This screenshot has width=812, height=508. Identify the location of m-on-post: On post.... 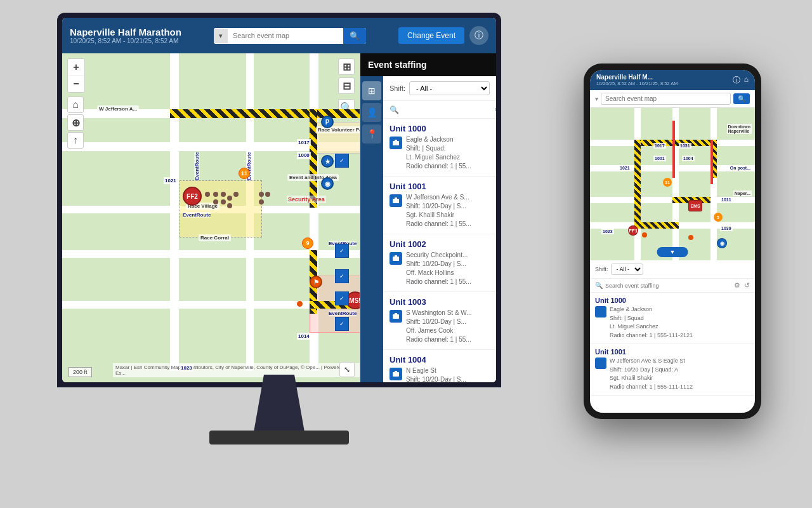
(740, 168).